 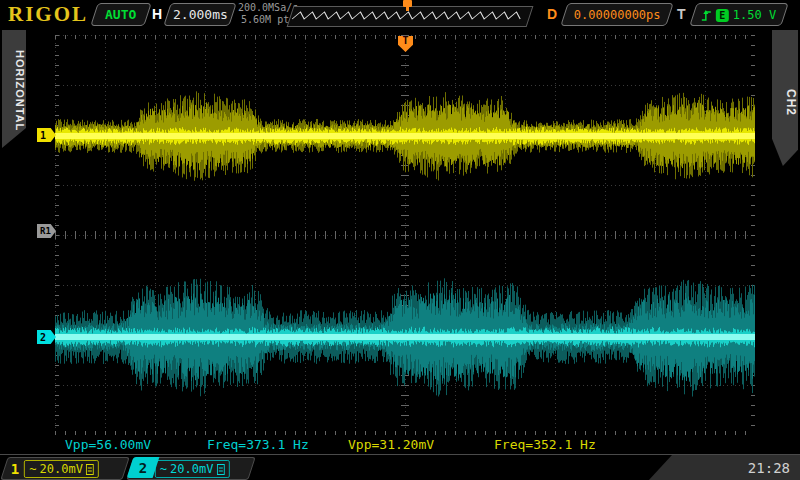 I want to click on ch1-coupling-icon: ~, so click(x=32, y=469).